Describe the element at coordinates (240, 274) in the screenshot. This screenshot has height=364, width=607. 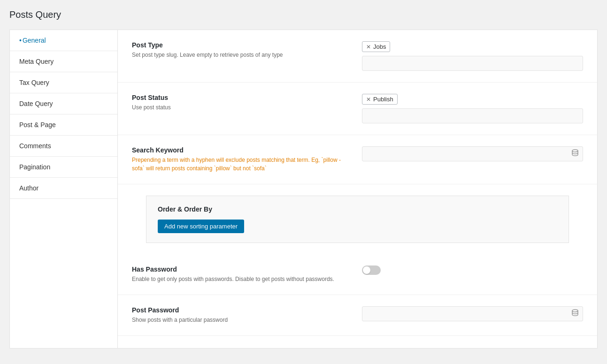
I see `has-password-label-col: Has Password Enable to get only posts wi…` at that location.